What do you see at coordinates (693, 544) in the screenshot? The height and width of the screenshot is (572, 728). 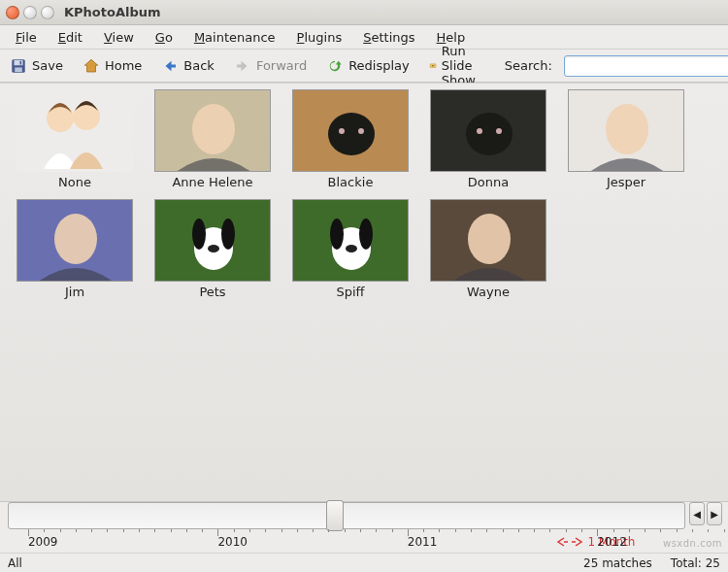 I see `watermark: wsxdn.com` at bounding box center [693, 544].